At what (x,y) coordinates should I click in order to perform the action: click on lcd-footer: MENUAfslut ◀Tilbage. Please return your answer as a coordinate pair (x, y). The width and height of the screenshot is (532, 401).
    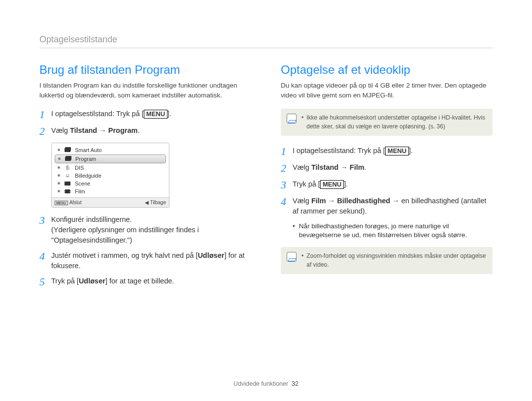
    Looking at the image, I should click on (110, 202).